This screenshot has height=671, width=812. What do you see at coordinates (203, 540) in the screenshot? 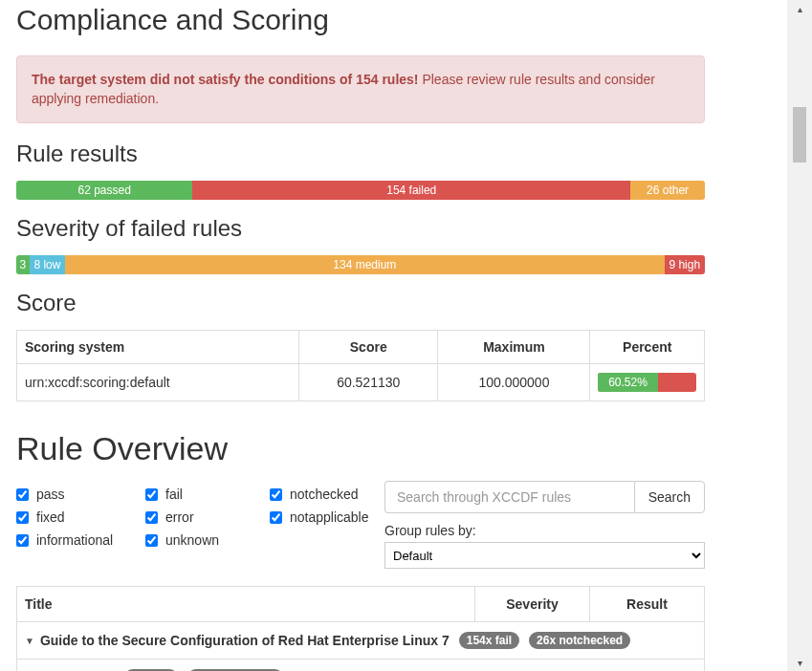
I see `filter-unknown: unknown` at bounding box center [203, 540].